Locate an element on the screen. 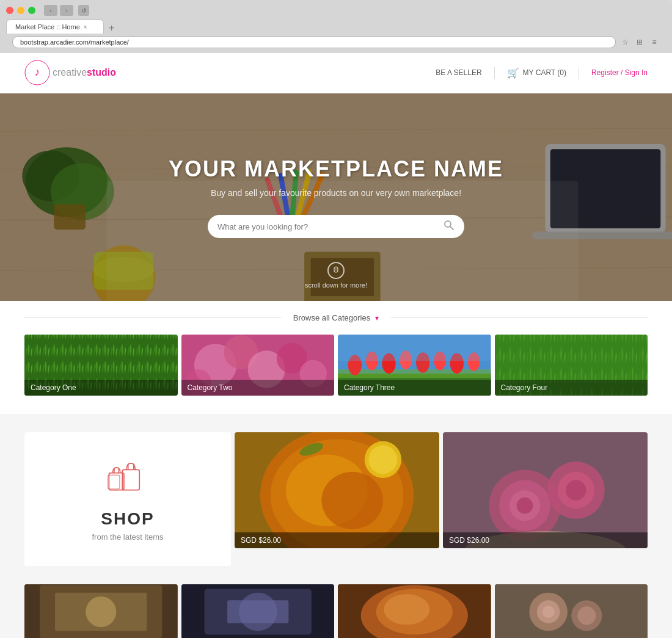 The width and height of the screenshot is (672, 638). search-bar is located at coordinates (336, 227).